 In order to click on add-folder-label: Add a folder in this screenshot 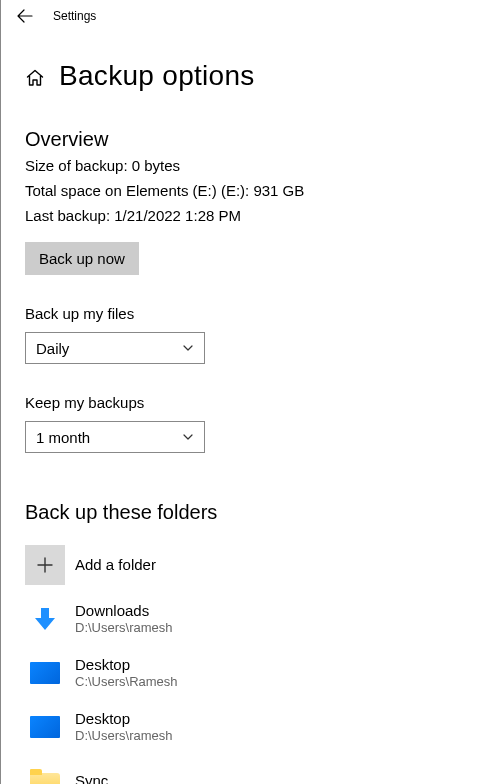, I will do `click(116, 565)`.